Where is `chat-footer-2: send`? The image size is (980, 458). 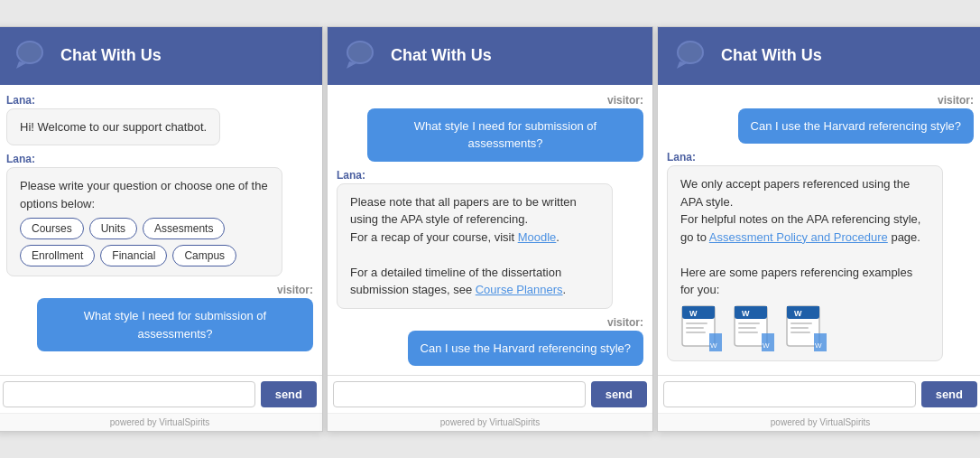
chat-footer-2: send is located at coordinates (490, 394).